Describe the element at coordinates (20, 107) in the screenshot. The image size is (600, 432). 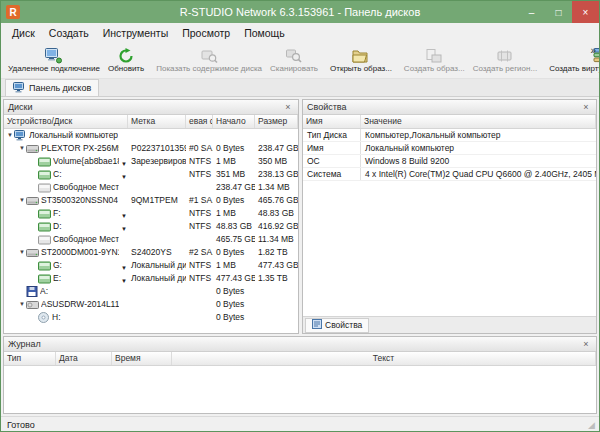
I see `disks-panel-title: Диски` at that location.